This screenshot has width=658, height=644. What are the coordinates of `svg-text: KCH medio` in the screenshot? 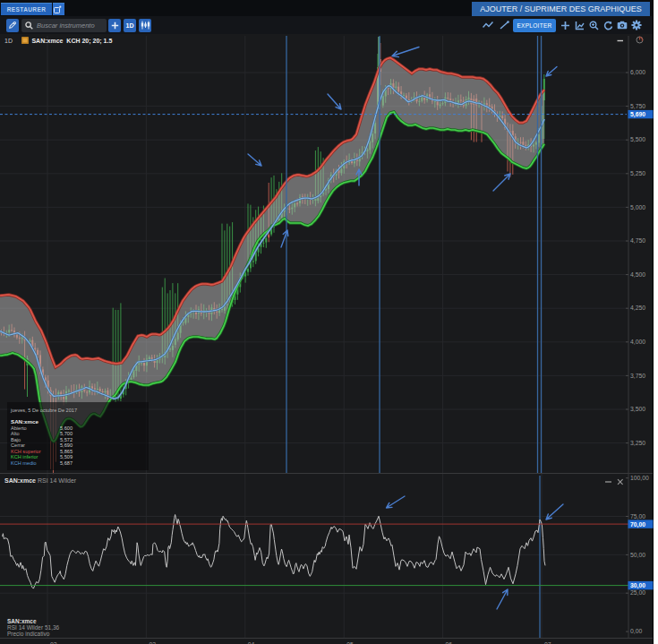 It's located at (23, 463).